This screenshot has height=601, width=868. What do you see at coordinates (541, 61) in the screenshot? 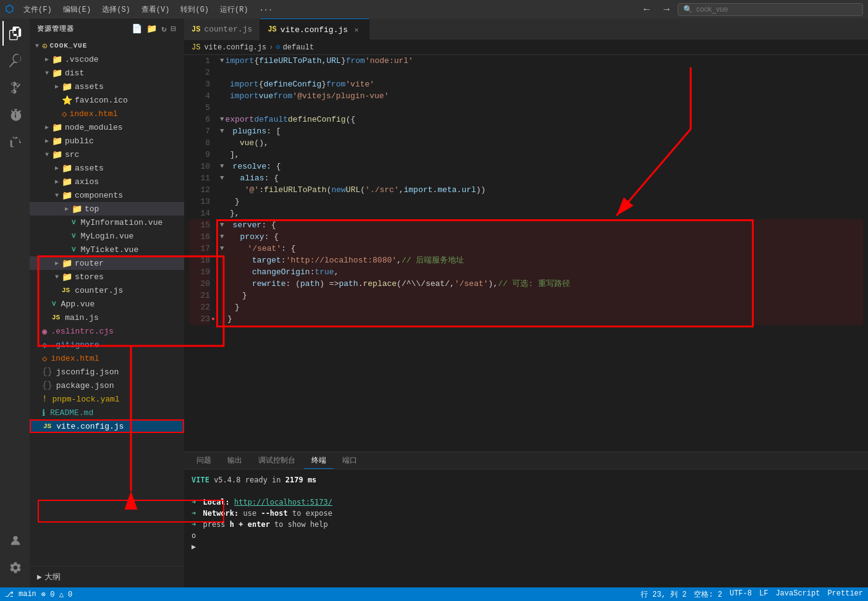
I see `code-line-1: ▼ import { fileURLToPath, URL } from 'no…` at bounding box center [541, 61].